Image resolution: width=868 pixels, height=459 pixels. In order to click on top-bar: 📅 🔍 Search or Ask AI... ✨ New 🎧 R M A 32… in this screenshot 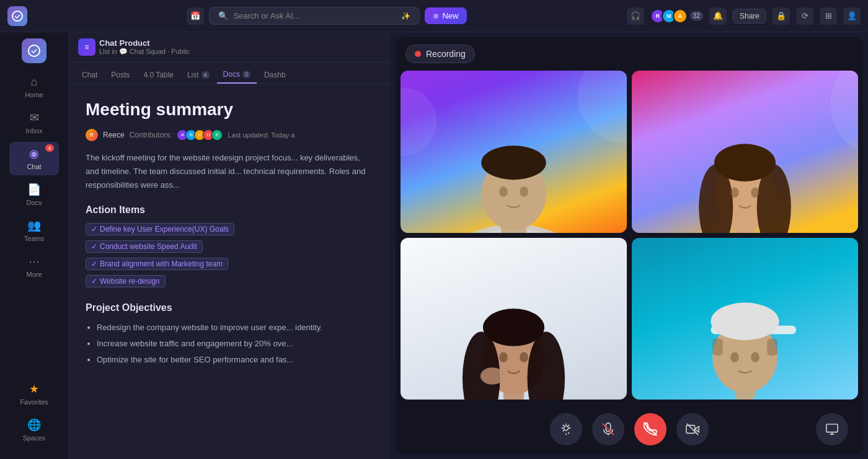, I will do `click(434, 16)`.